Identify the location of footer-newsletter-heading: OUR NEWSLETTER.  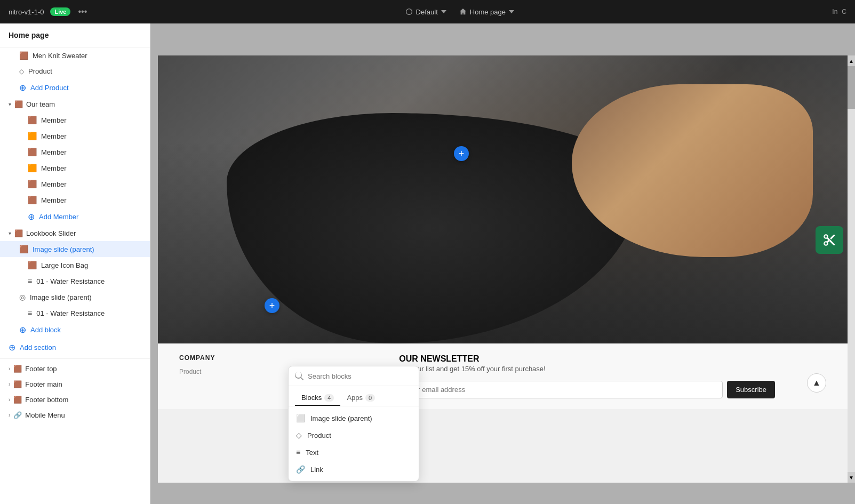
(587, 359).